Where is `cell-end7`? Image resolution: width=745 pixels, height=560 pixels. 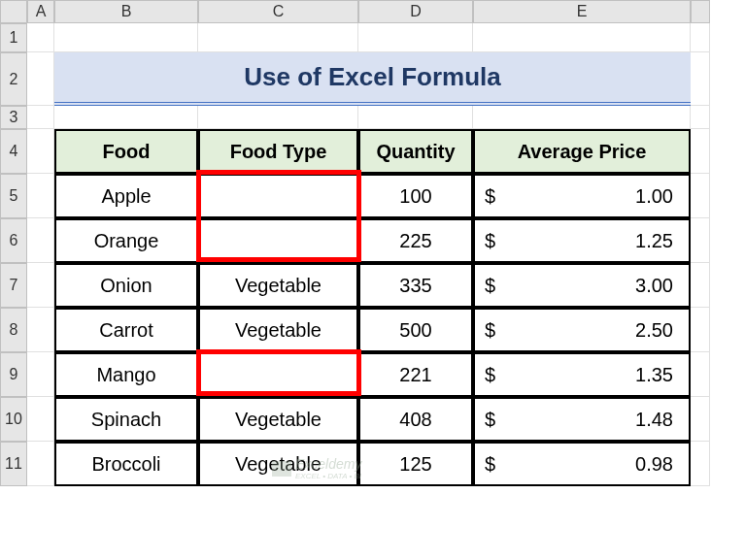
cell-end7 is located at coordinates (700, 285).